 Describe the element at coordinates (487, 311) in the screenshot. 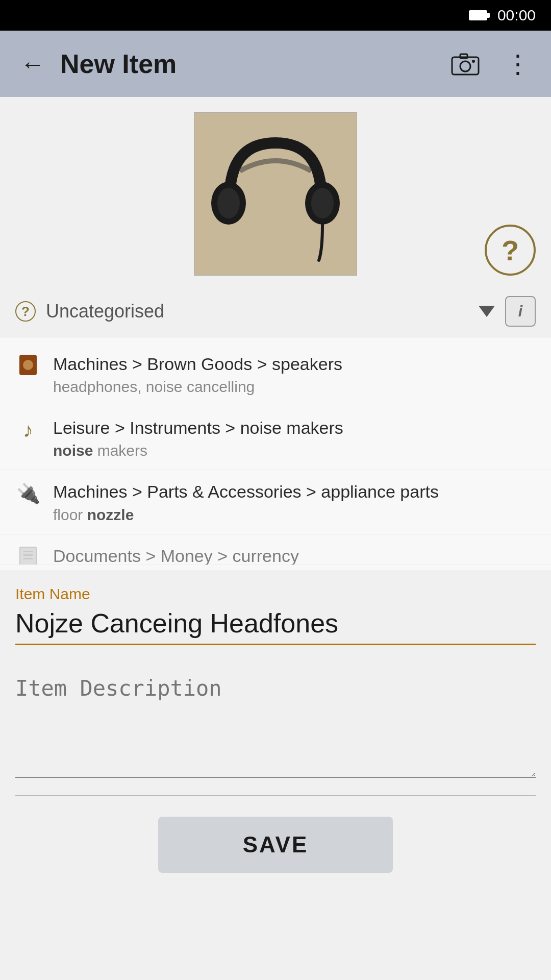

I see `dropdown-arrow-icon` at that location.